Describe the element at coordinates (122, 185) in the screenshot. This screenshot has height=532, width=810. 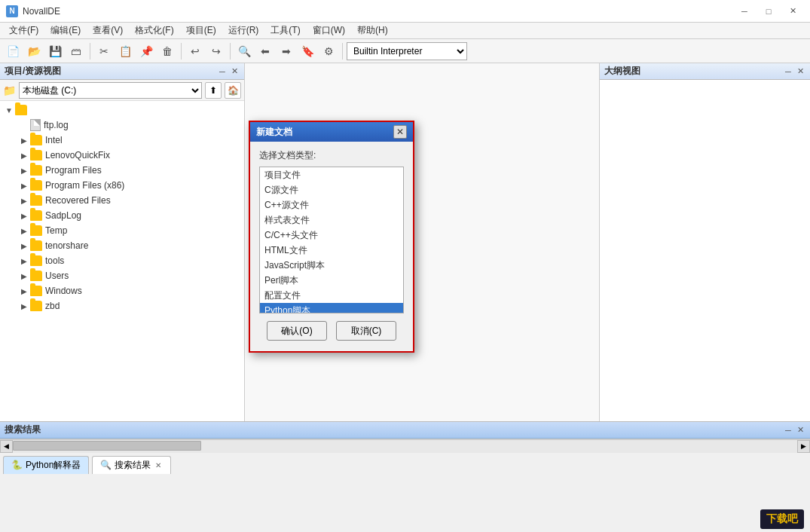
I see `tree-program-files-x86: ▶ Program Files (x86)` at that location.